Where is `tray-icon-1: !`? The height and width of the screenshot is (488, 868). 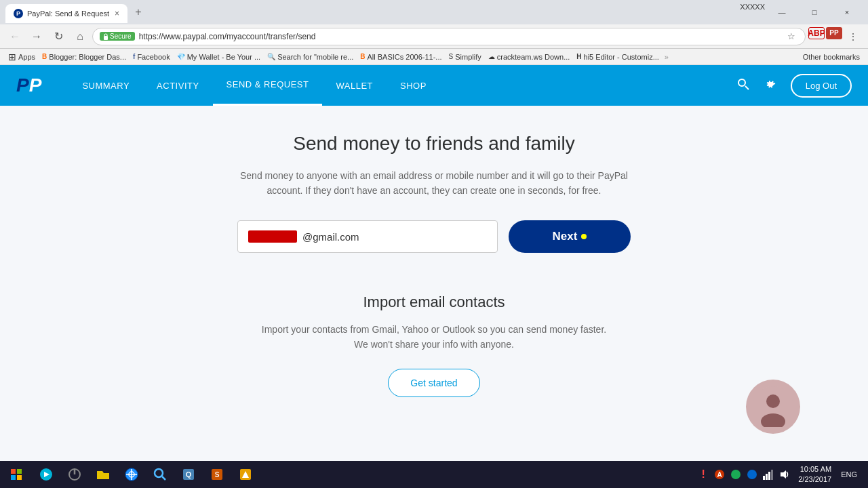 tray-icon-1: ! is located at coordinates (703, 474).